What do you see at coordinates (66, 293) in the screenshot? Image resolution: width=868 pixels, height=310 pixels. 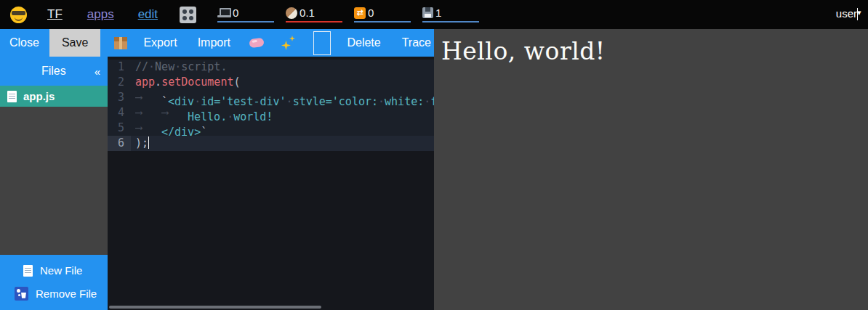 I see `remove-file-label: Remove File` at bounding box center [66, 293].